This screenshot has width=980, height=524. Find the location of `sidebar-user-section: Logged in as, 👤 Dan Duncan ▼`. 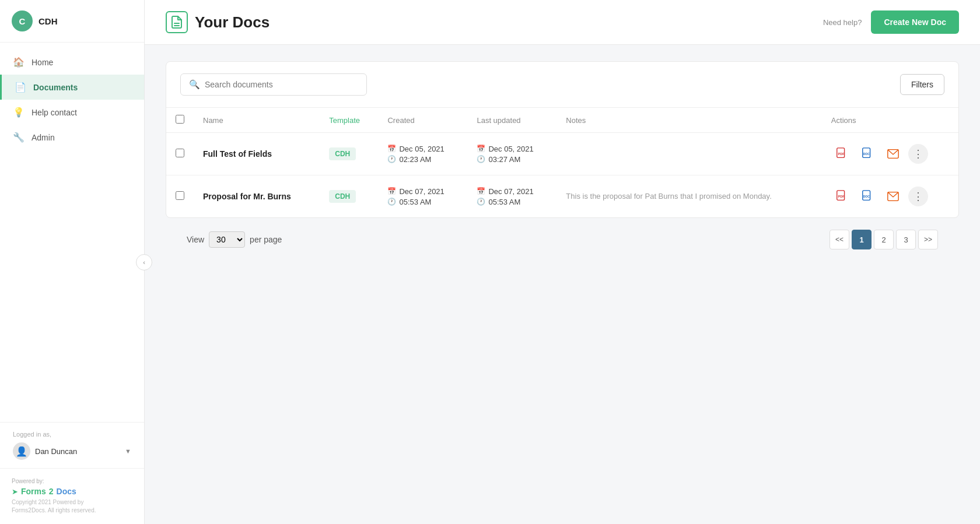

sidebar-user-section: Logged in as, 👤 Dan Duncan ▼ is located at coordinates (72, 445).